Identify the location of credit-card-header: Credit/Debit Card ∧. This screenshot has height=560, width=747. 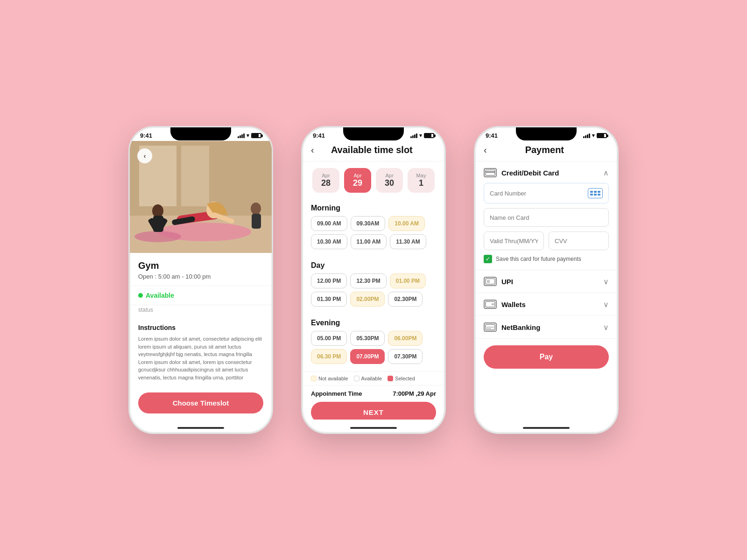
(546, 173).